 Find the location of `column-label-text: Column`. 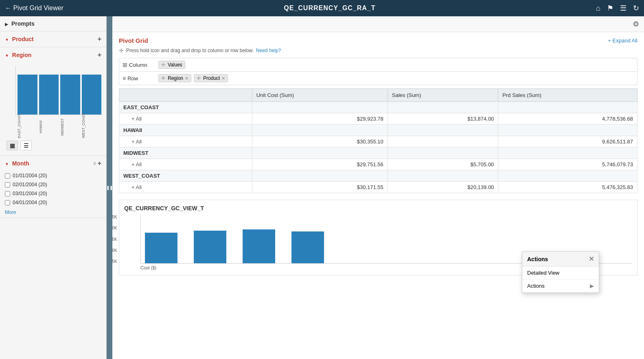

column-label-text: Column is located at coordinates (138, 65).